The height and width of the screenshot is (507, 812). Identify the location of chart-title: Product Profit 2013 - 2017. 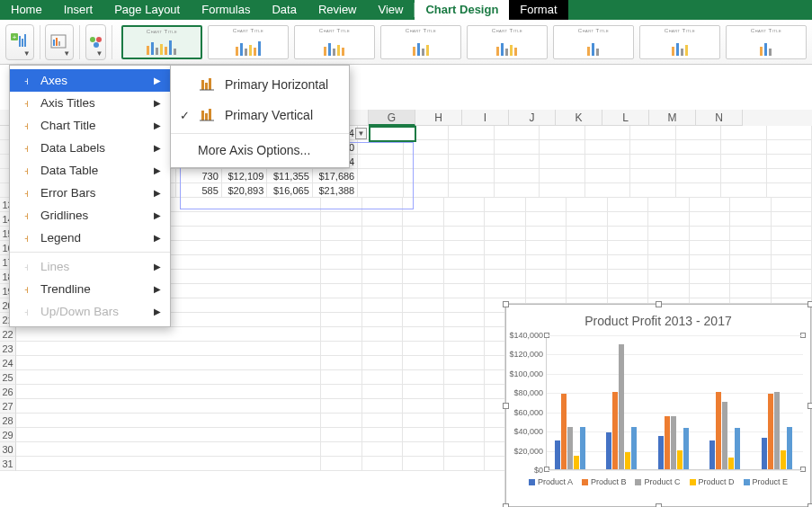
(658, 321).